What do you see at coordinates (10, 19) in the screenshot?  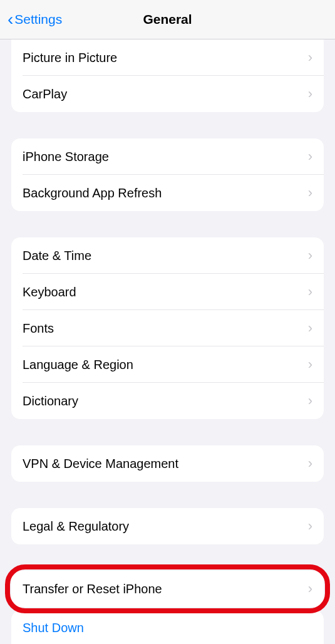 I see `chevron-left-icon: ‹` at bounding box center [10, 19].